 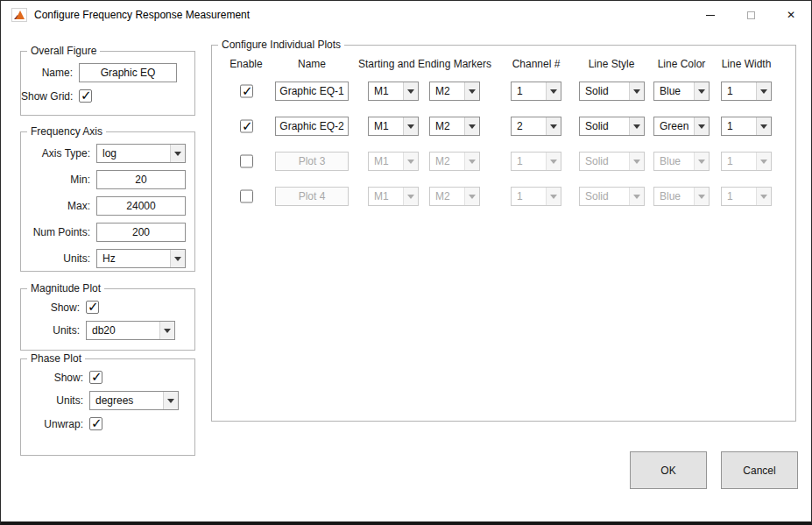 I want to click on form-row: Axis Type: log, so click(x=108, y=153).